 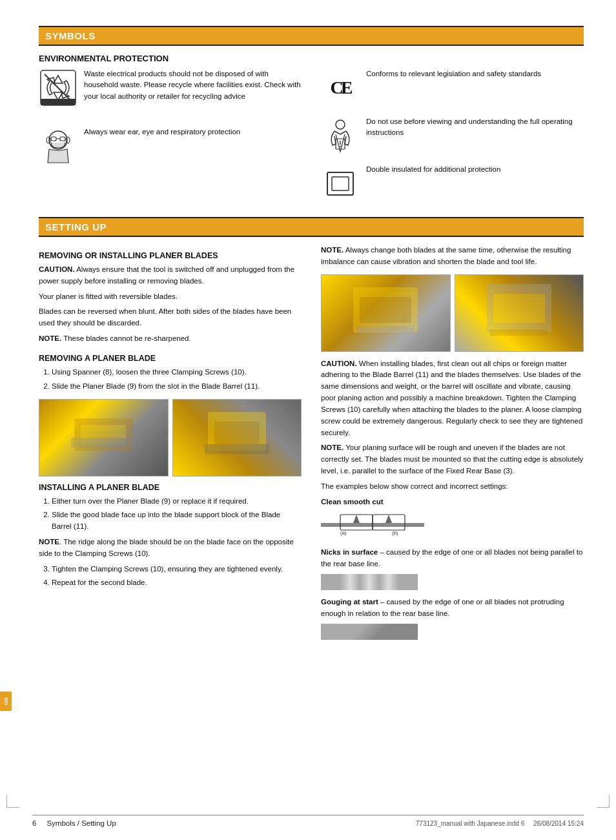 What do you see at coordinates (475, 169) in the screenshot?
I see `double-insulated-text: Double insulated for additional protecti…` at bounding box center [475, 169].